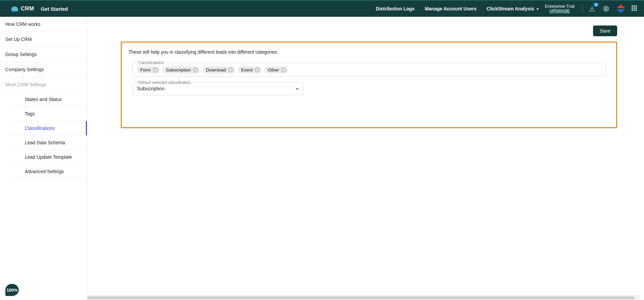 This screenshot has height=300, width=644. Describe the element at coordinates (44, 40) in the screenshot. I see `sidebar-item-set-up-crm: Set Up CRM` at that location.